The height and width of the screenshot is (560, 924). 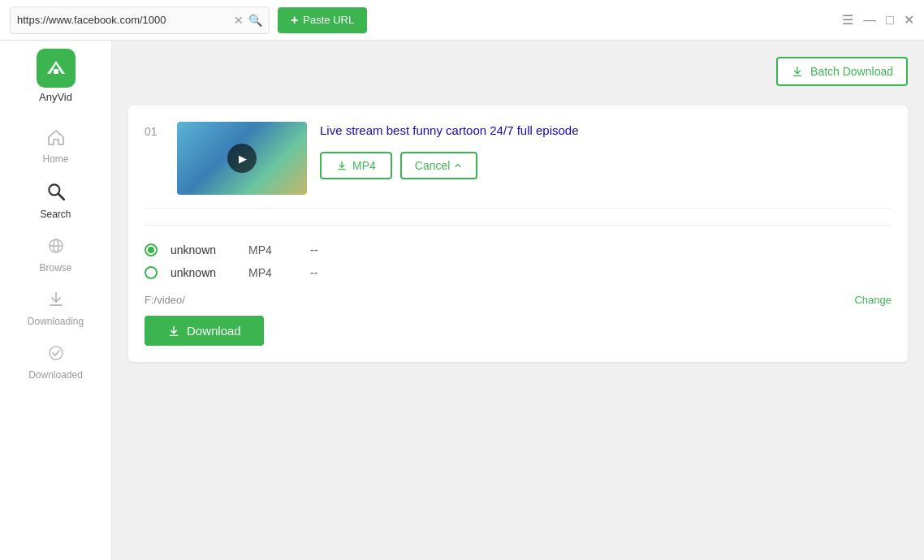 What do you see at coordinates (242, 158) in the screenshot?
I see `play-button` at bounding box center [242, 158].